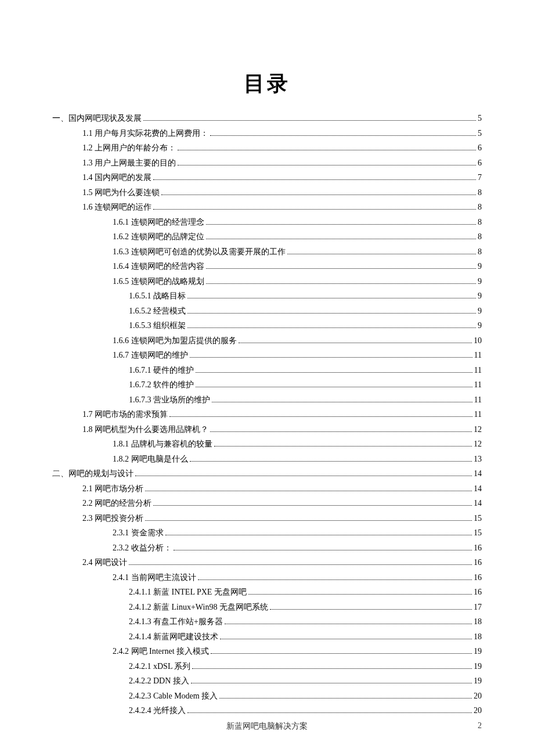 This screenshot has height=756, width=534. I want to click on toc-label: 1.6.5.1 战略目标, so click(157, 296).